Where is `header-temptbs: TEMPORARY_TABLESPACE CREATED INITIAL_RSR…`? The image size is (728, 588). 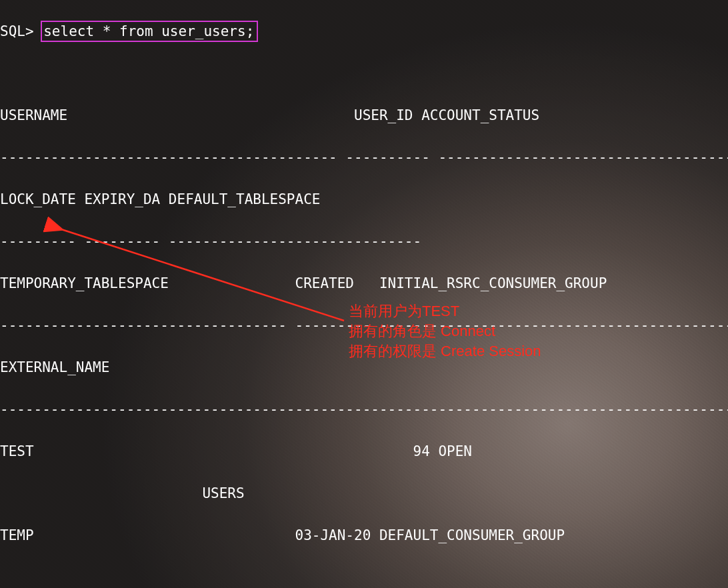
header-temptbs: TEMPORARY_TABLESPACE CREATED INITIAL_RSR… is located at coordinates (364, 284).